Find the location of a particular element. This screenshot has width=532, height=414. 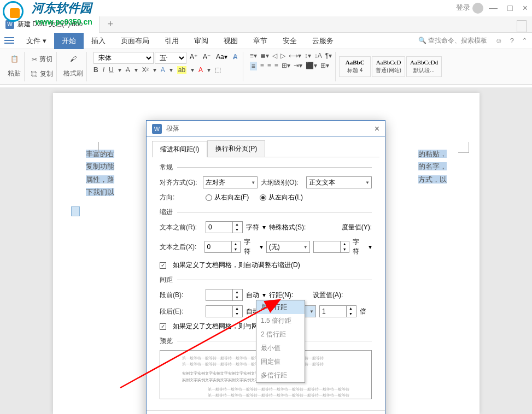

before-text-spinner: ▲▼ is located at coordinates (224, 227).